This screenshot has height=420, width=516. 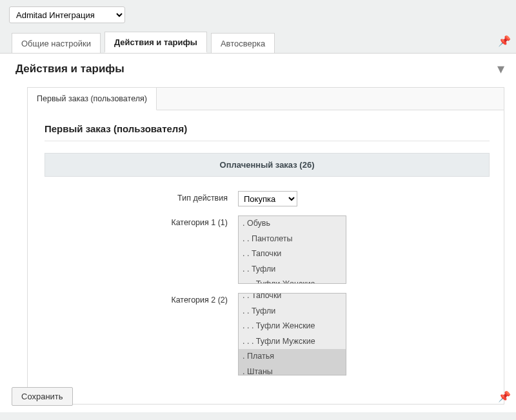 I want to click on list-item: . . . Туфли Мужские, so click(x=292, y=342).